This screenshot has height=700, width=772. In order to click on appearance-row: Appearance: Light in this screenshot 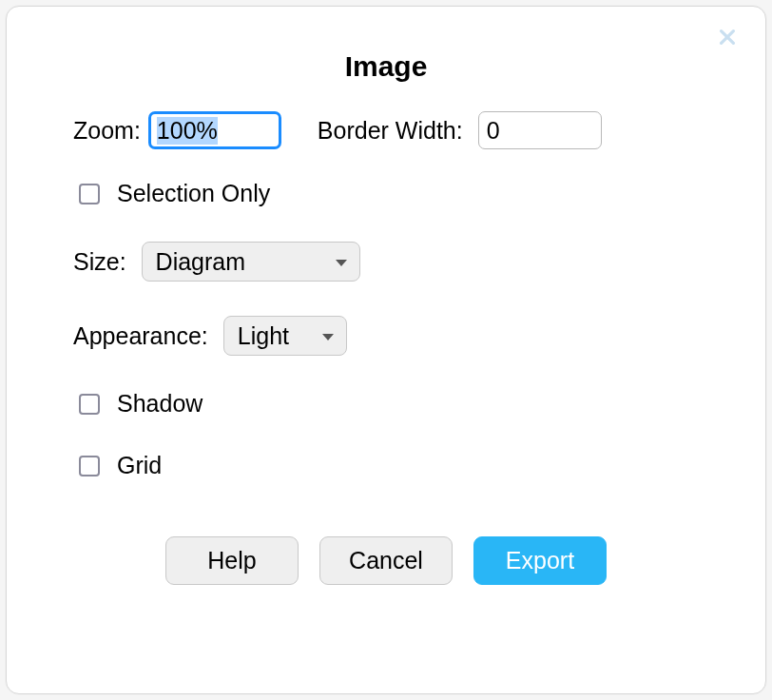, I will do `click(386, 336)`.